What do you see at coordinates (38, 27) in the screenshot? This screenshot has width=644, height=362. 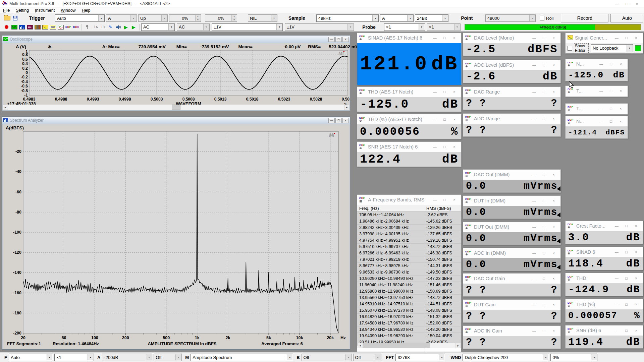 I see `spectrum-3d-button` at bounding box center [38, 27].